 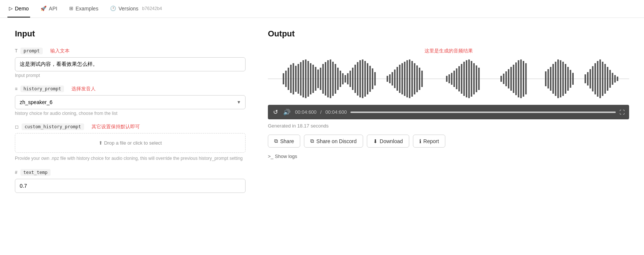 I want to click on examples-icon: ⊞, so click(x=71, y=8).